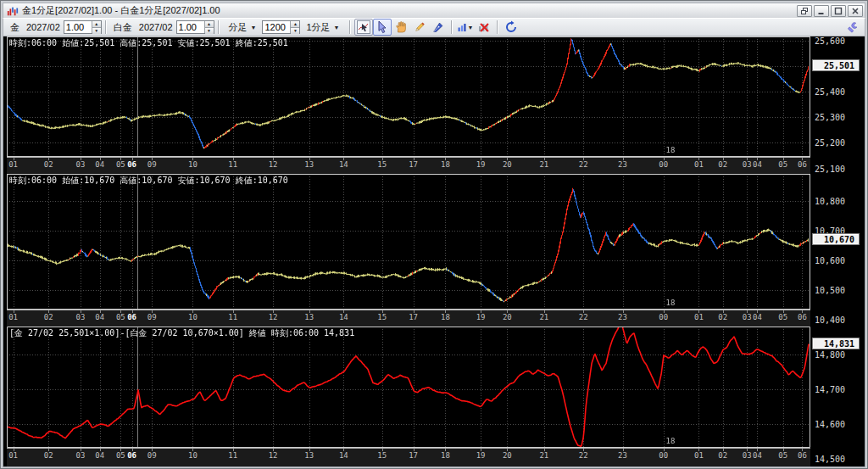 The height and width of the screenshot is (469, 868). What do you see at coordinates (364, 27) in the screenshot?
I see `crosshair-mode-icon` at bounding box center [364, 27].